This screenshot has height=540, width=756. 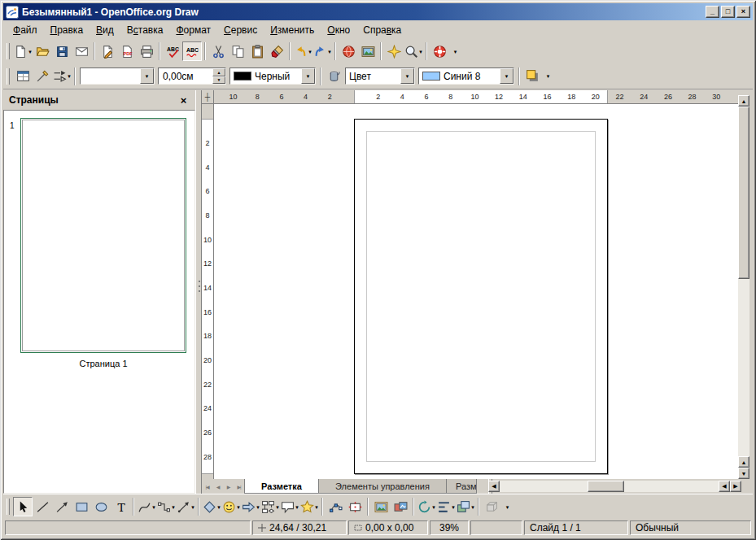 What do you see at coordinates (724, 486) in the screenshot?
I see `scroll-left-button: ◀` at bounding box center [724, 486].